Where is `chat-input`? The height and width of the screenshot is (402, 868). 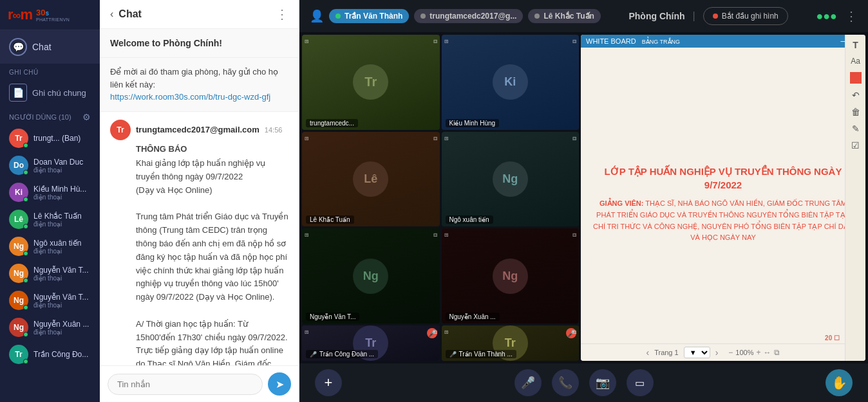 chat-input is located at coordinates (185, 385).